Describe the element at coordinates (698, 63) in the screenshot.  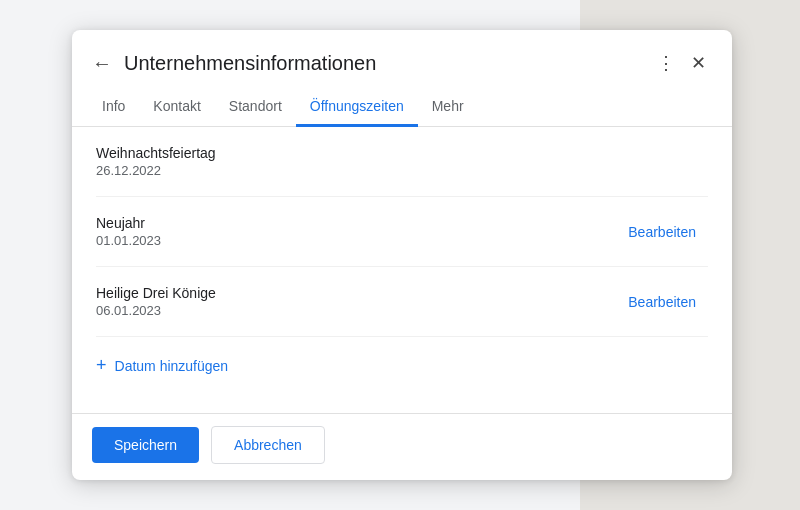
I see `close-icon: ✕` at that location.